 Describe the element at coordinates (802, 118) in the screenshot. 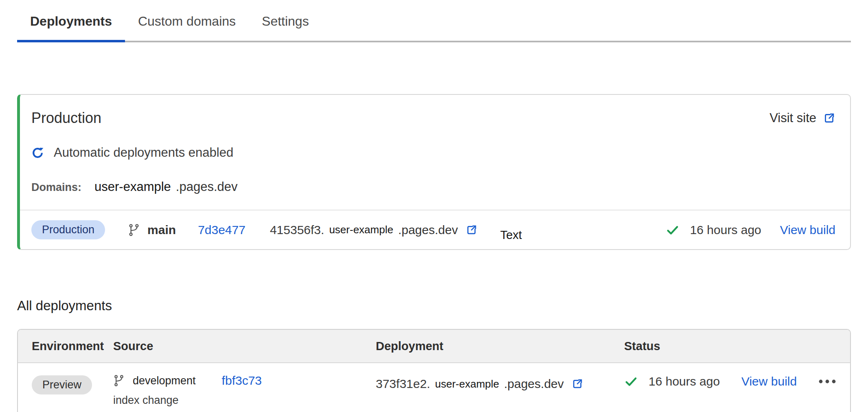

I see `visit-site-link: Visit site` at that location.